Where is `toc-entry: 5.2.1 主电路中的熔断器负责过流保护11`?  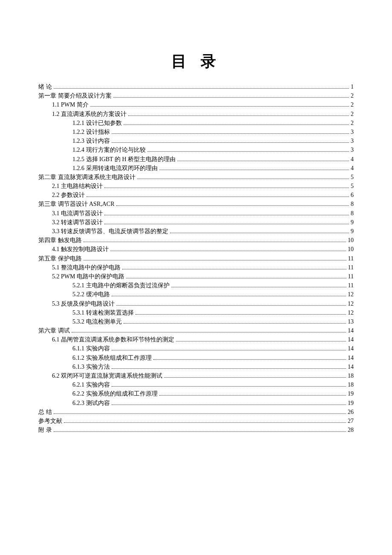 toc-entry: 5.2.1 主电路中的熔断器负责过流保护11 is located at coordinates (196, 286).